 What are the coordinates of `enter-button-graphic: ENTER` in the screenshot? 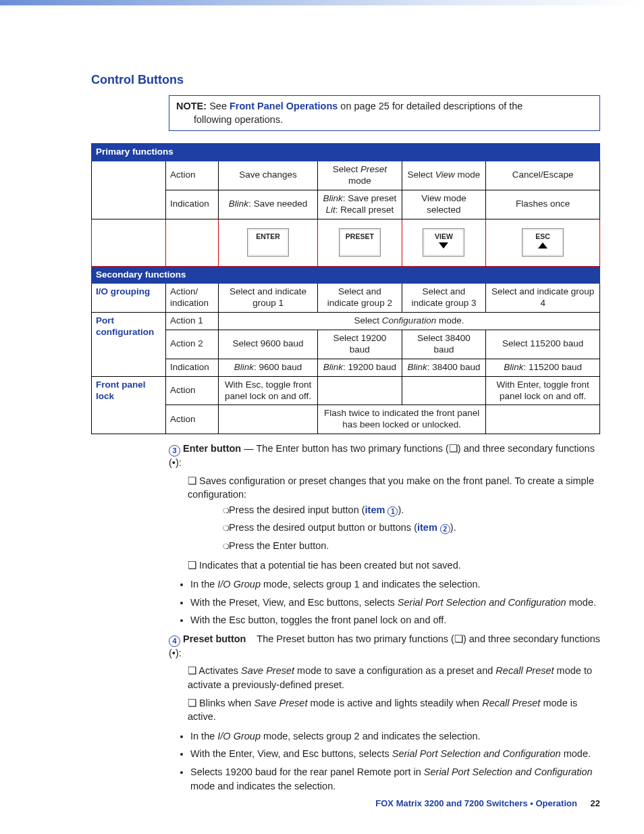 It's located at (268, 242).